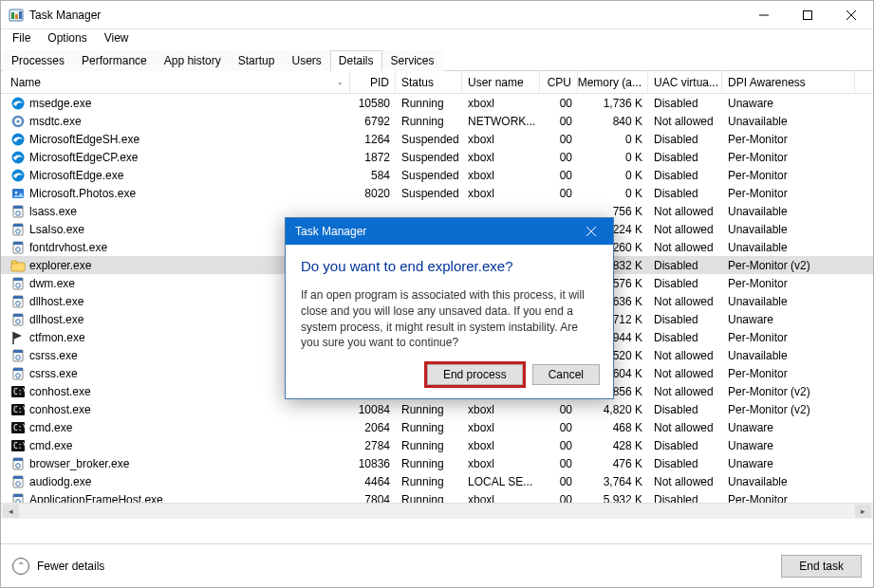 The height and width of the screenshot is (588, 874). I want to click on menu-view: View, so click(117, 38).